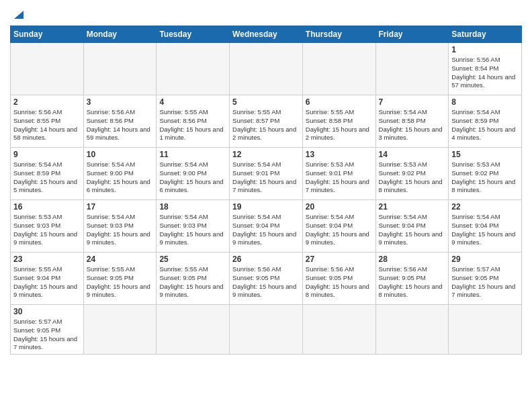 The height and width of the screenshot is (411, 532). What do you see at coordinates (266, 226) in the screenshot?
I see `calendar-cell: 19Sunrise: 5:54 AMSunset: 9:04 PMDayligh…` at bounding box center [266, 226].